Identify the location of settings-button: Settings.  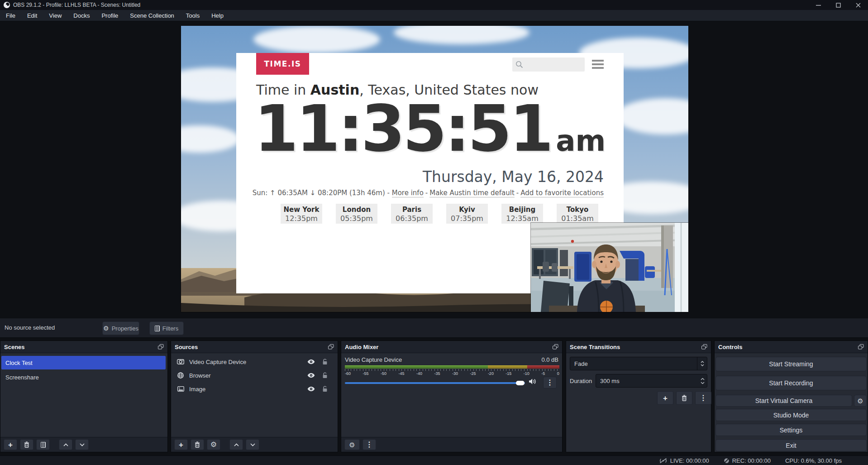
(791, 430).